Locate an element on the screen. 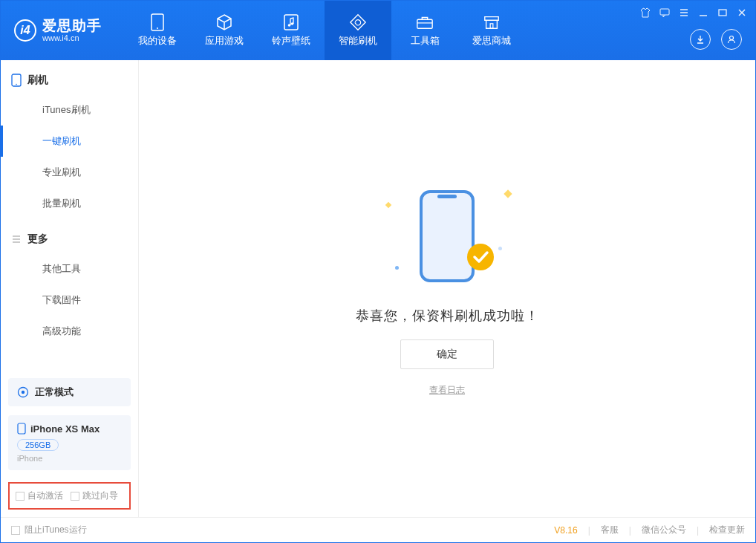  feedback-icon is located at coordinates (665, 13).